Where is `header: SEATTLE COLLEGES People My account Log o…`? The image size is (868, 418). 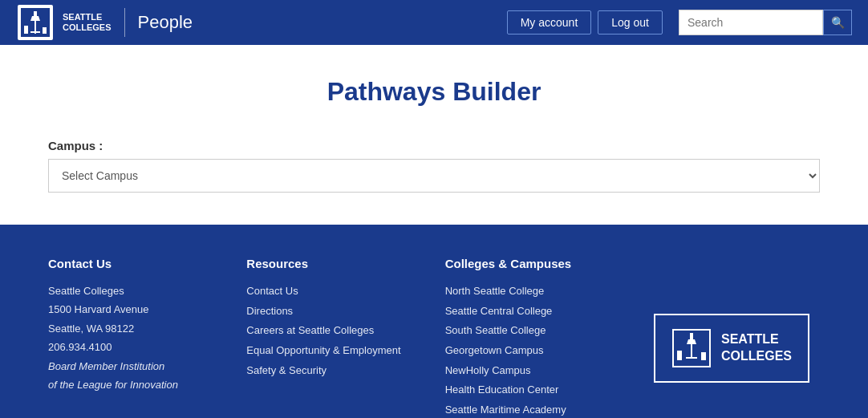 header: SEATTLE COLLEGES People My account Log o… is located at coordinates (434, 22).